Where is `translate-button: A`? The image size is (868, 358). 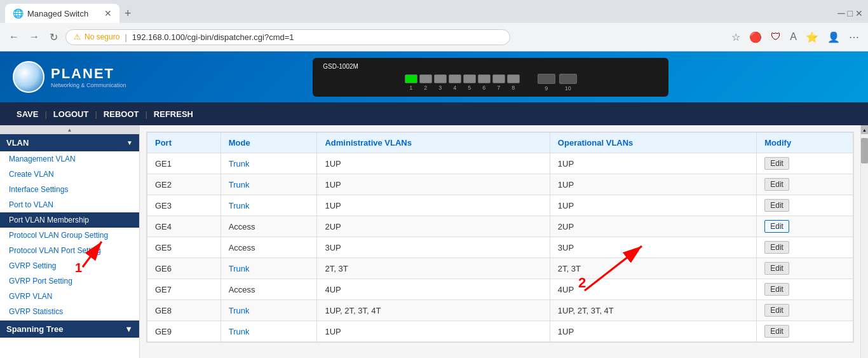 translate-button: A is located at coordinates (793, 37).